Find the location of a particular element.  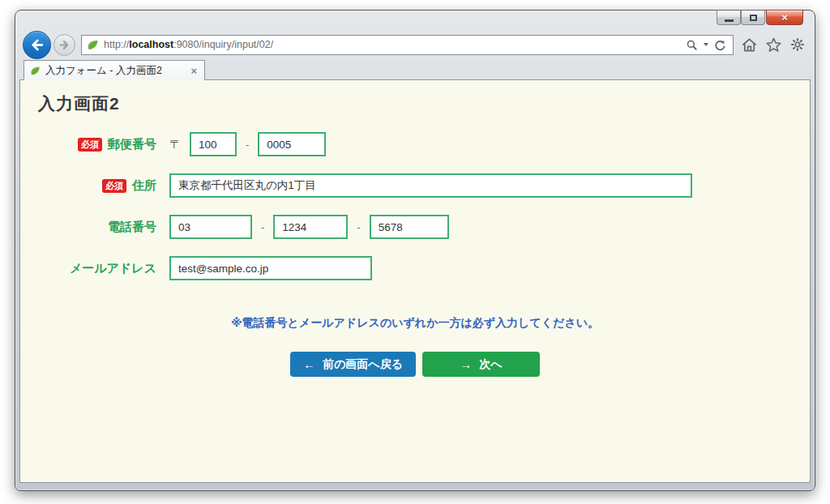

page-title: 入力画面2 is located at coordinates (424, 104).